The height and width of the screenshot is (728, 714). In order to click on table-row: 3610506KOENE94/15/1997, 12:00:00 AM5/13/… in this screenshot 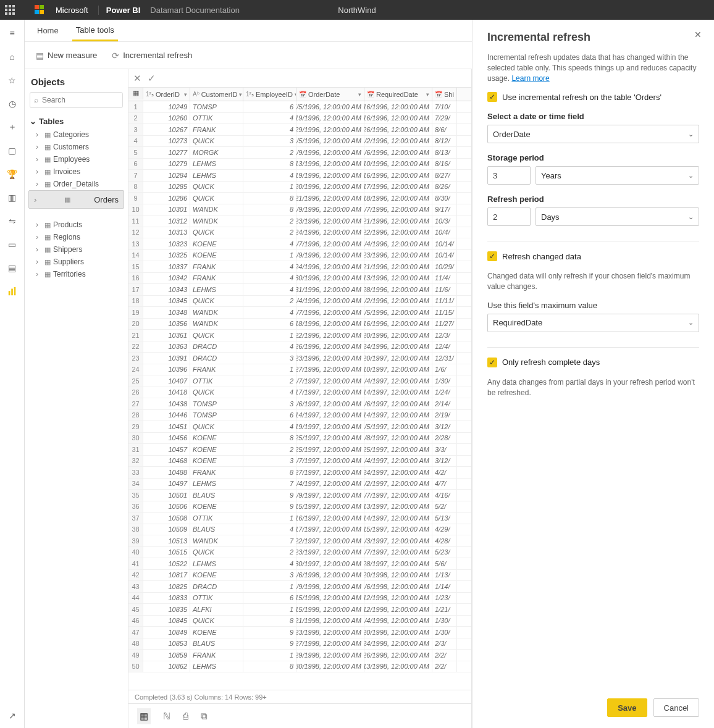, I will do `click(300, 508)`.